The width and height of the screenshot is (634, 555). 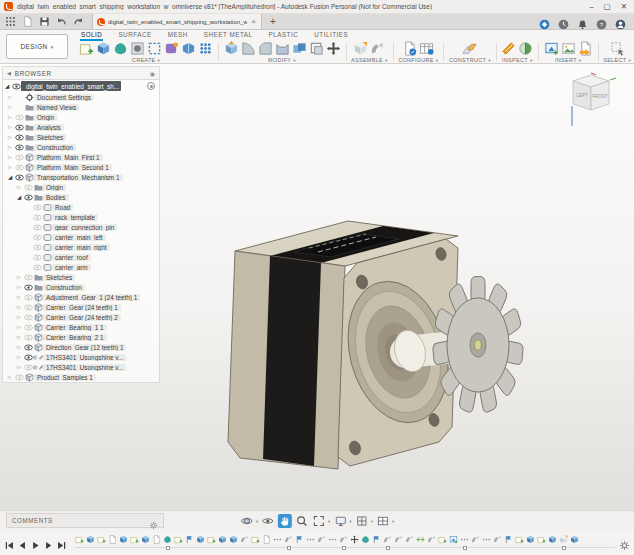 I want to click on apps-grid-icon, so click(x=10, y=22).